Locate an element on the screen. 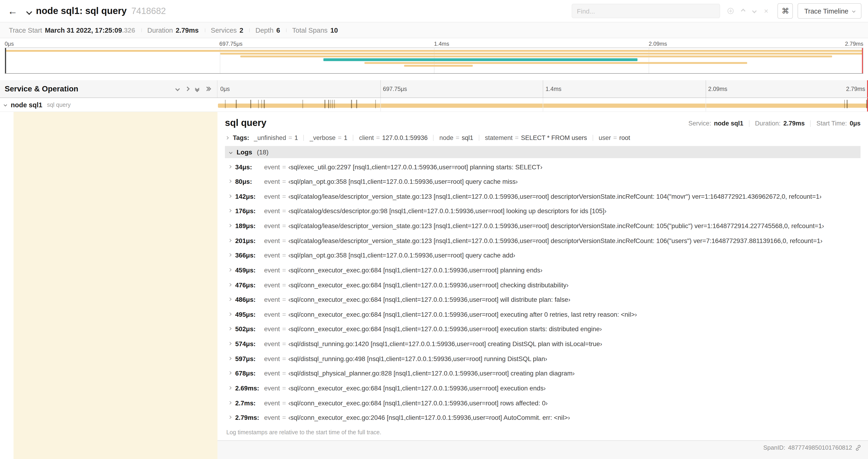 This screenshot has width=868, height=459. collapse-logs-icon is located at coordinates (231, 152).